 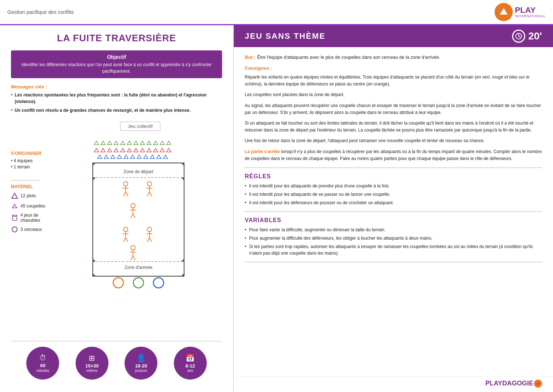 What do you see at coordinates (43, 366) in the screenshot?
I see `stat-minutes-value: 60` at bounding box center [43, 366].